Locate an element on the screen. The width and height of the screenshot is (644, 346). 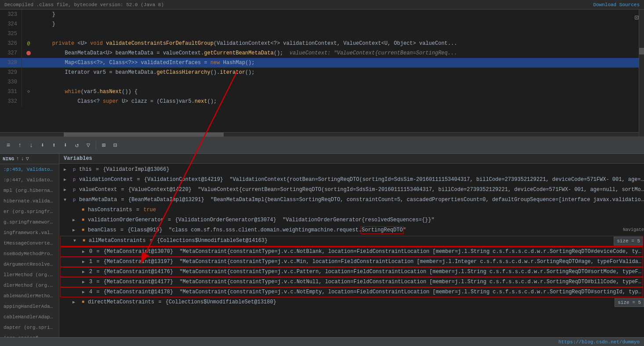
var-this: ▶ p this = {ValidatorImpl@13066} is located at coordinates (351, 169).